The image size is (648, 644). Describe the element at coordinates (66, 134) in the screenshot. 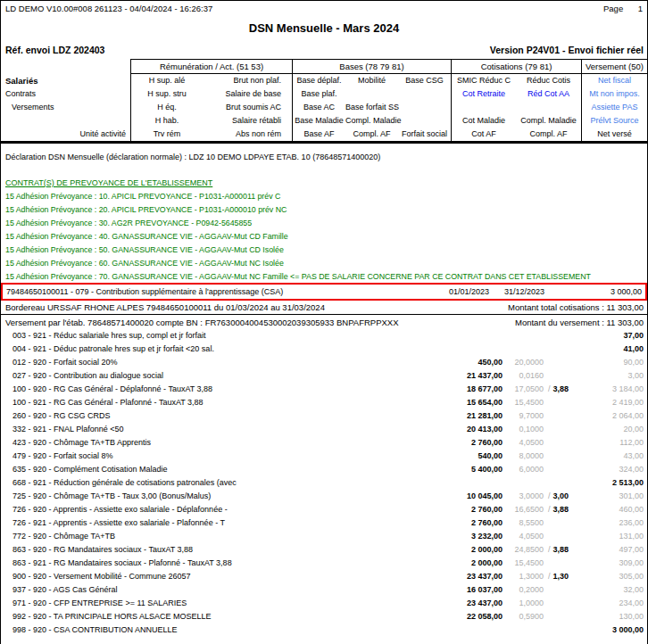

I see `label-unite-activite: Unité activité` at that location.